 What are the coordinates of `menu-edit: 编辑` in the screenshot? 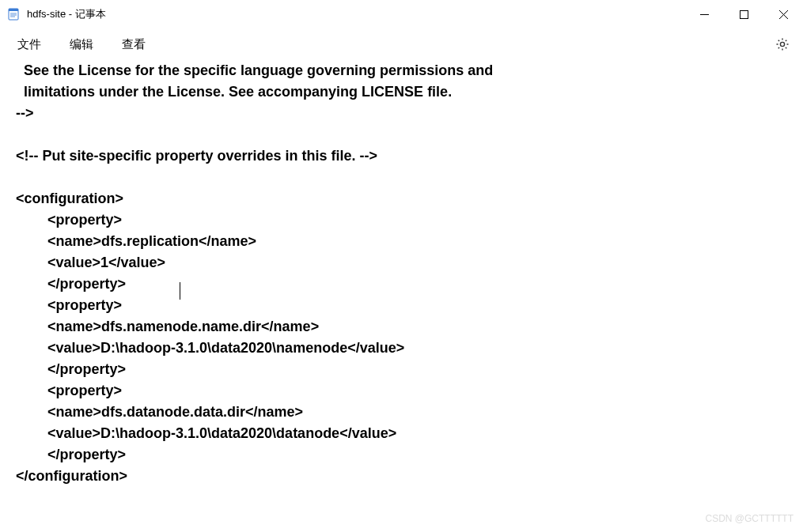 It's located at (81, 44).